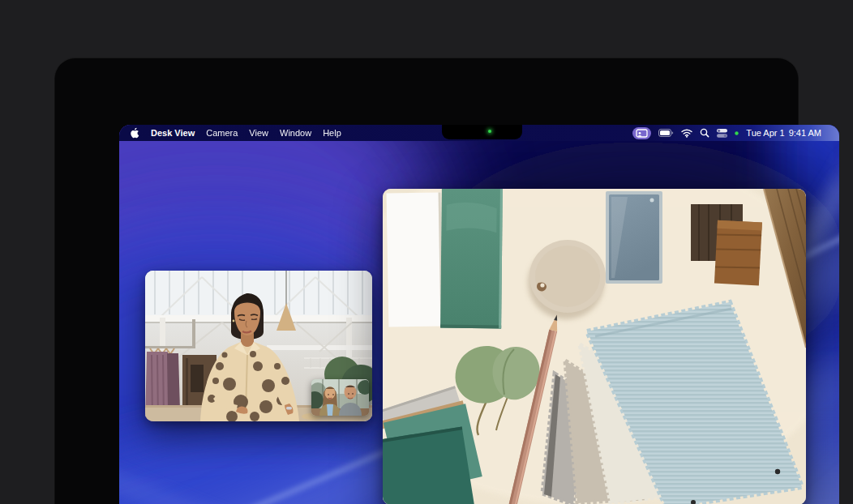  Describe the element at coordinates (341, 397) in the screenshot. I see `pip-remote-participants` at that location.